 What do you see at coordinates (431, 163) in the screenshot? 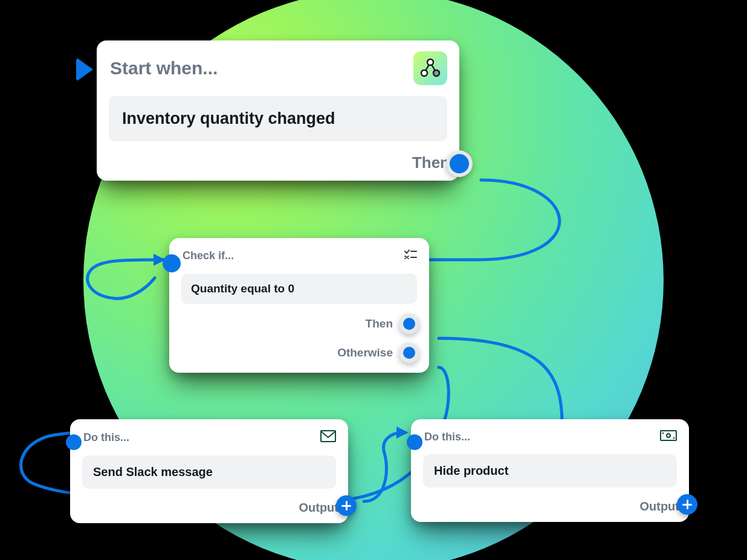
I see `trigger-then-label: Then` at bounding box center [431, 163].